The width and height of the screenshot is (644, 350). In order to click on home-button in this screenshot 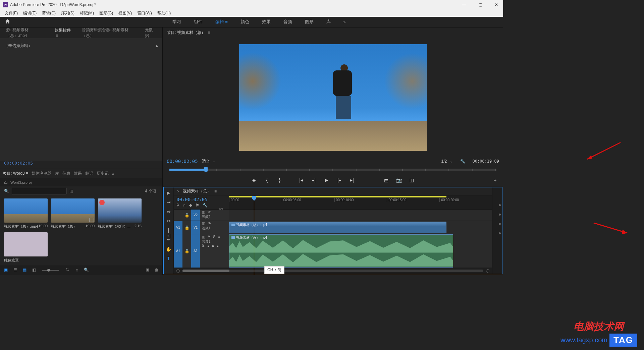, I will do `click(8, 22)`.